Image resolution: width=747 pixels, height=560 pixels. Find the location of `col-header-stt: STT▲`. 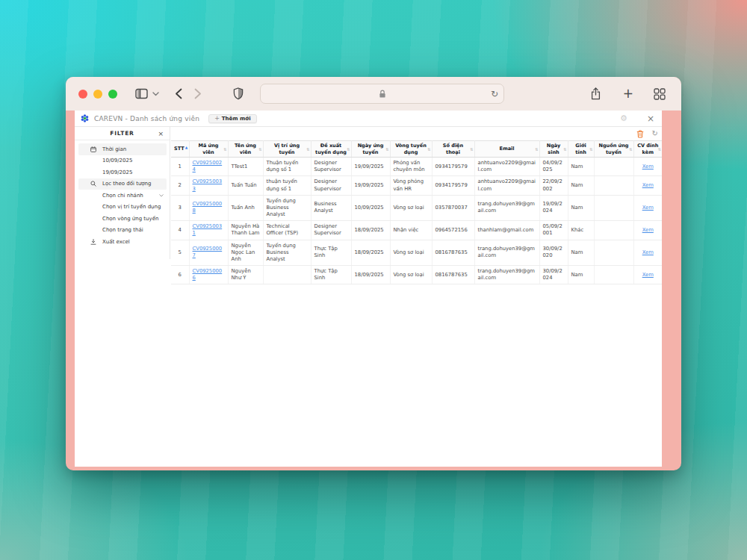

col-header-stt: STT▲ is located at coordinates (180, 149).